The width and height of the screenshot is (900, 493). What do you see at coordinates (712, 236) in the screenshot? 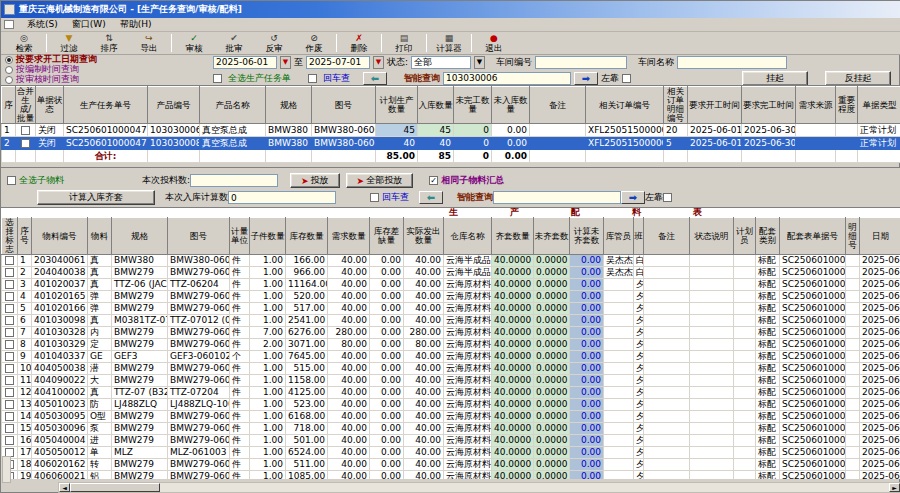
I see `column-header: 状态说明` at bounding box center [712, 236].